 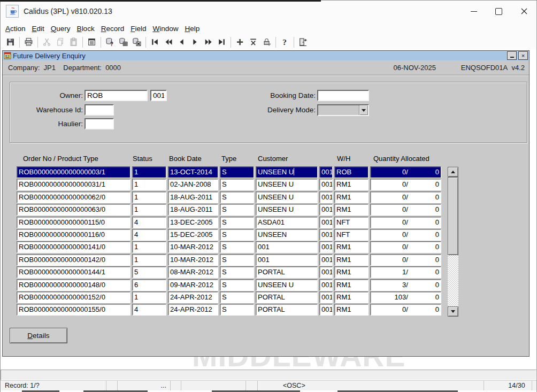 What do you see at coordinates (195, 42) in the screenshot?
I see `toolbar-next-record-button` at bounding box center [195, 42].